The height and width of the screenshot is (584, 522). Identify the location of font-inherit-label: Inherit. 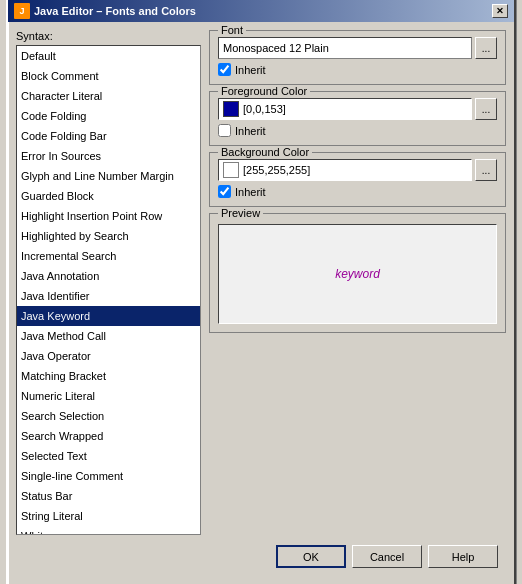
(250, 70).